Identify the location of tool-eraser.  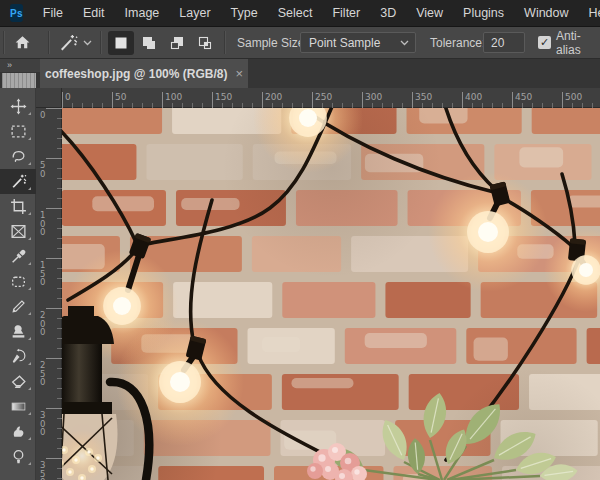
(18, 382).